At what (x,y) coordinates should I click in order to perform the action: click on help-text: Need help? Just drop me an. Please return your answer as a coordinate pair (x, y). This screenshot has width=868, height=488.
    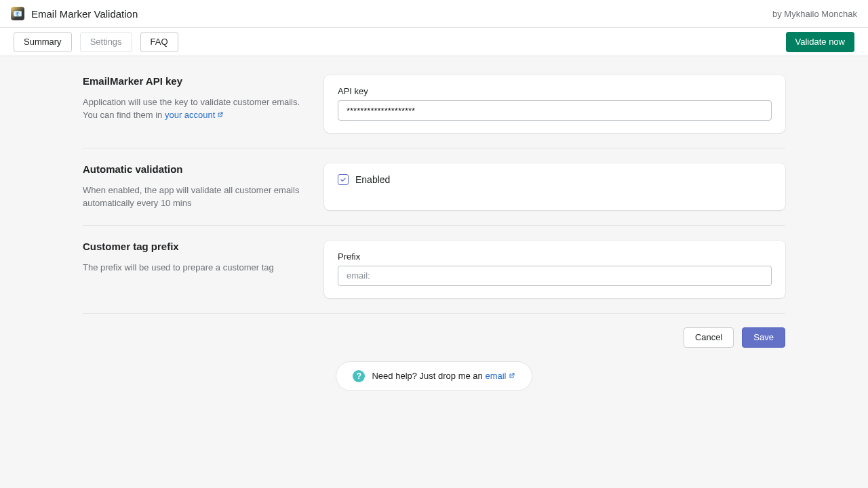
    Looking at the image, I should click on (429, 375).